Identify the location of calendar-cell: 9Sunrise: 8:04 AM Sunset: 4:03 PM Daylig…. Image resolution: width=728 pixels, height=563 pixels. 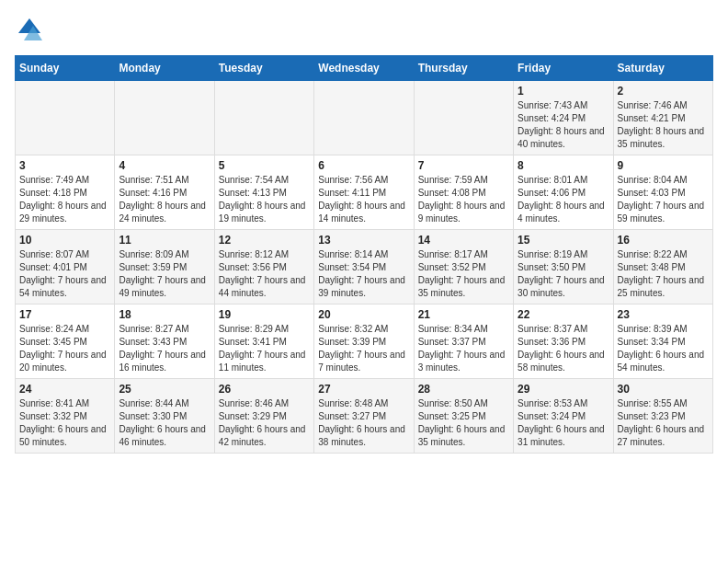
(663, 193).